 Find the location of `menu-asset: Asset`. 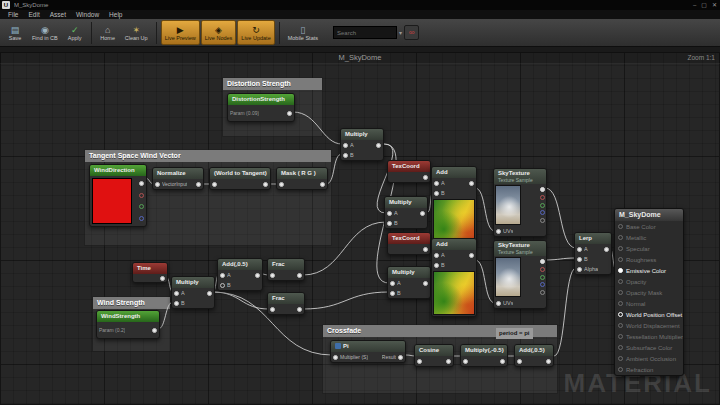

menu-asset: Asset is located at coordinates (58, 14).